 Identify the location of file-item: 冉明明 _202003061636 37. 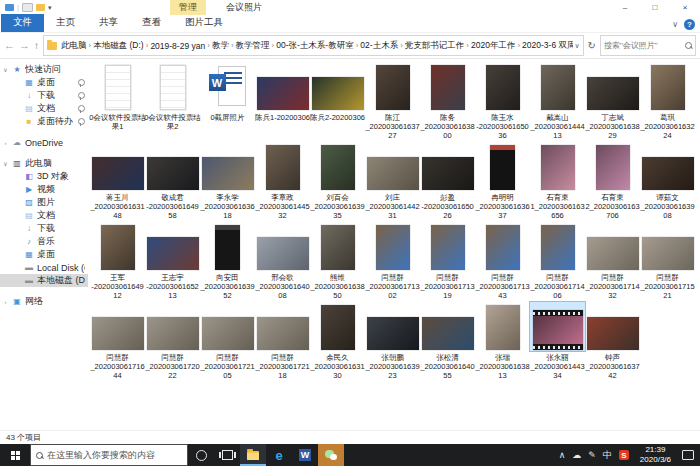
(502, 182).